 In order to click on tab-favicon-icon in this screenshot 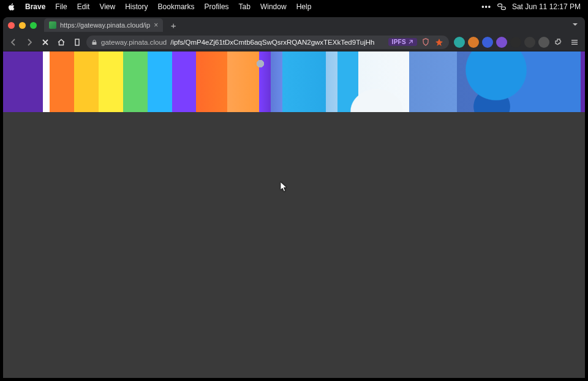, I will do `click(53, 25)`.